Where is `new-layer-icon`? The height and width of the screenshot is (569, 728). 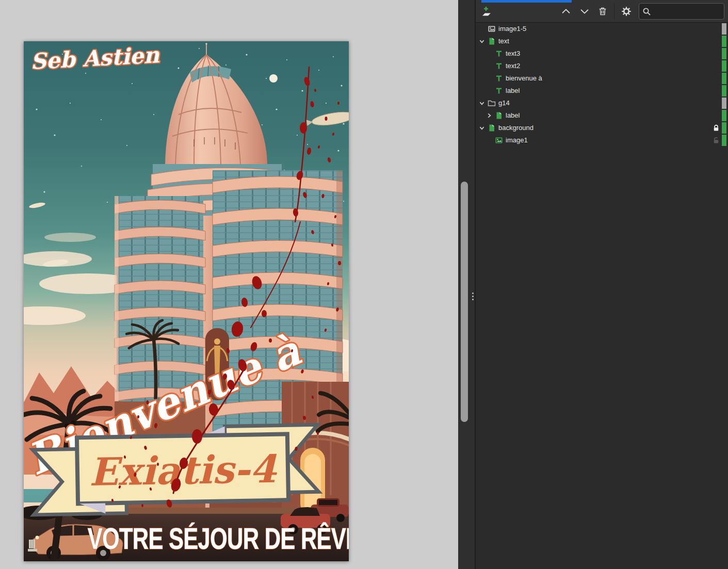 new-layer-icon is located at coordinates (487, 11).